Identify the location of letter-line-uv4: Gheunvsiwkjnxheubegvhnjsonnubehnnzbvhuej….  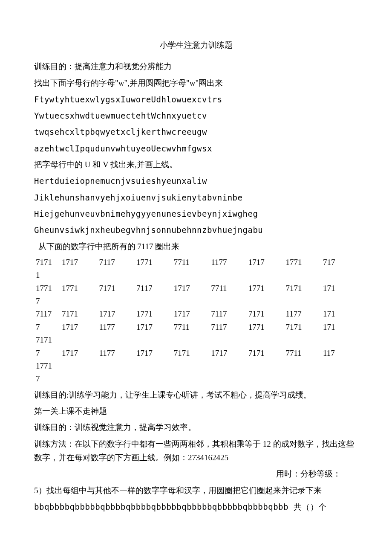
(196, 230).